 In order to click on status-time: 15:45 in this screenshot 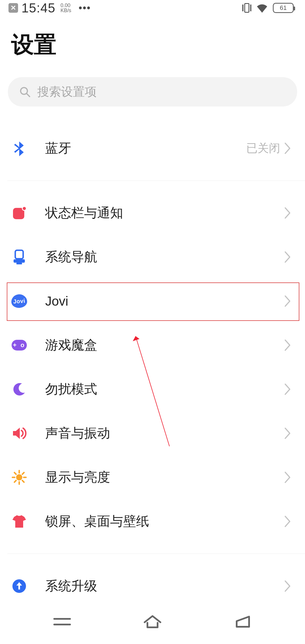, I will do `click(38, 8)`.